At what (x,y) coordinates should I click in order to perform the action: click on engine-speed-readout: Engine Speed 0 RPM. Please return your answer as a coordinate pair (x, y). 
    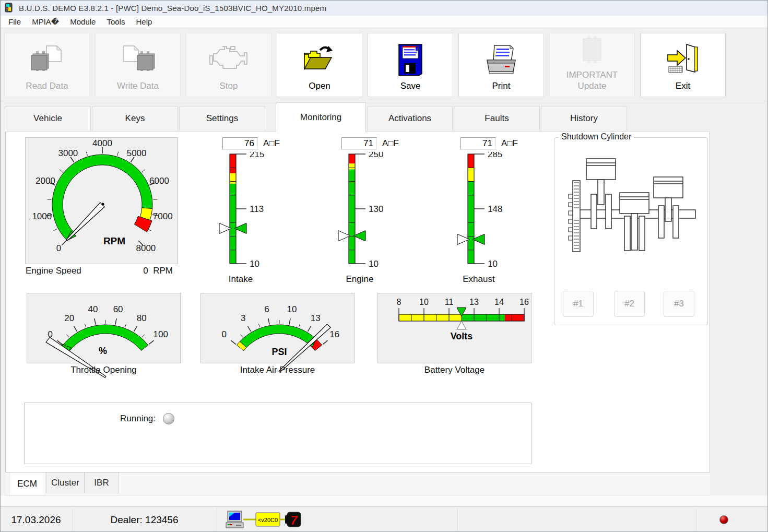
    Looking at the image, I should click on (99, 271).